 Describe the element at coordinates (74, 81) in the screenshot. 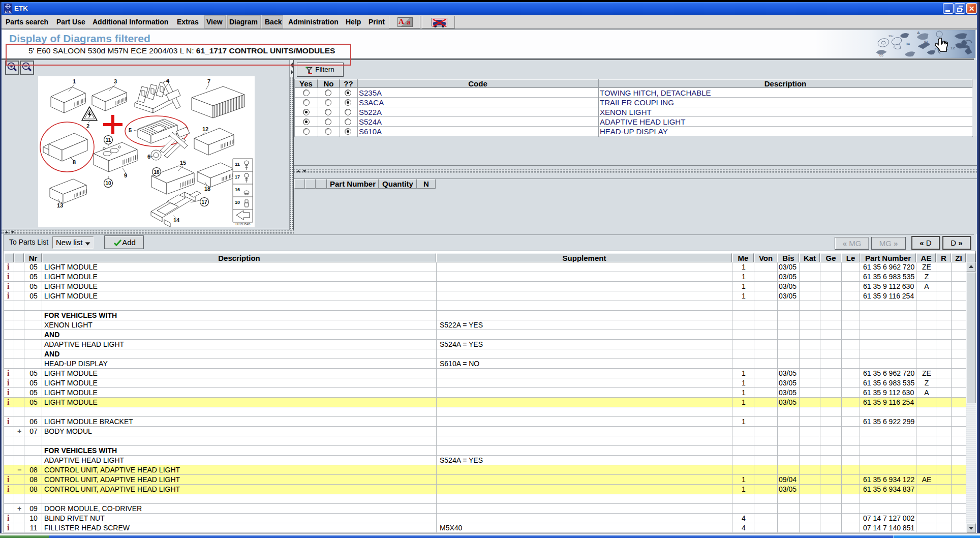

I see `svg-text: 1` at that location.